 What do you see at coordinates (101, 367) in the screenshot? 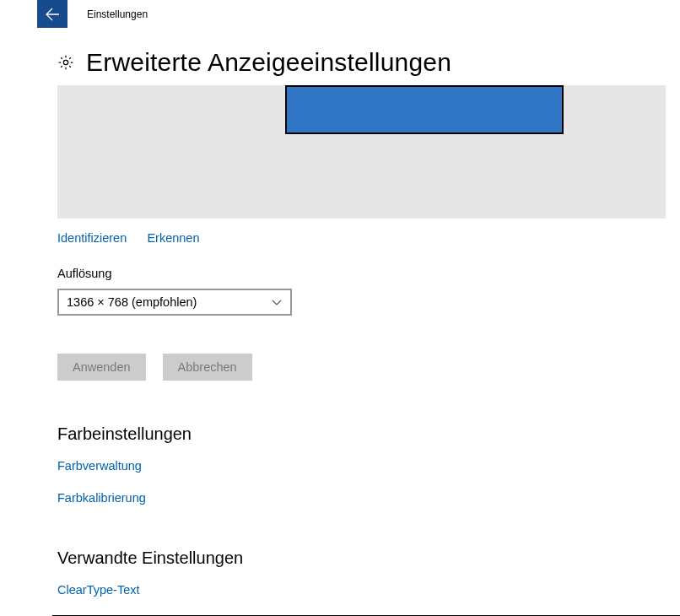
I see `apply-button: Anwenden` at bounding box center [101, 367].